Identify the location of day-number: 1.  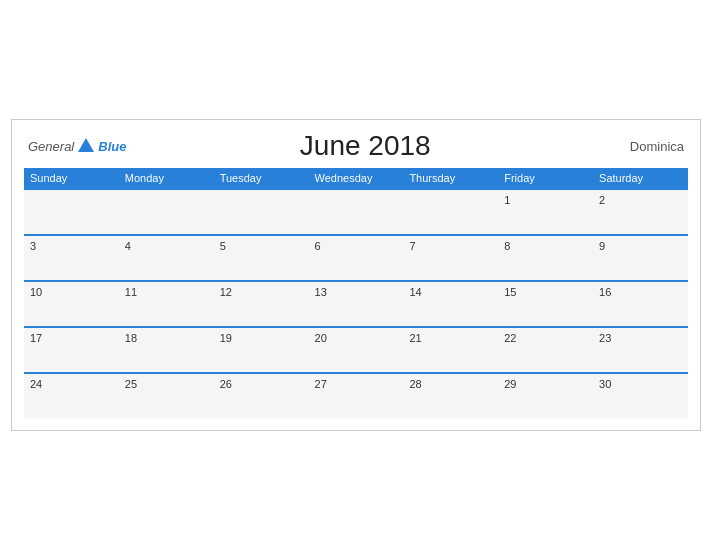
(507, 200).